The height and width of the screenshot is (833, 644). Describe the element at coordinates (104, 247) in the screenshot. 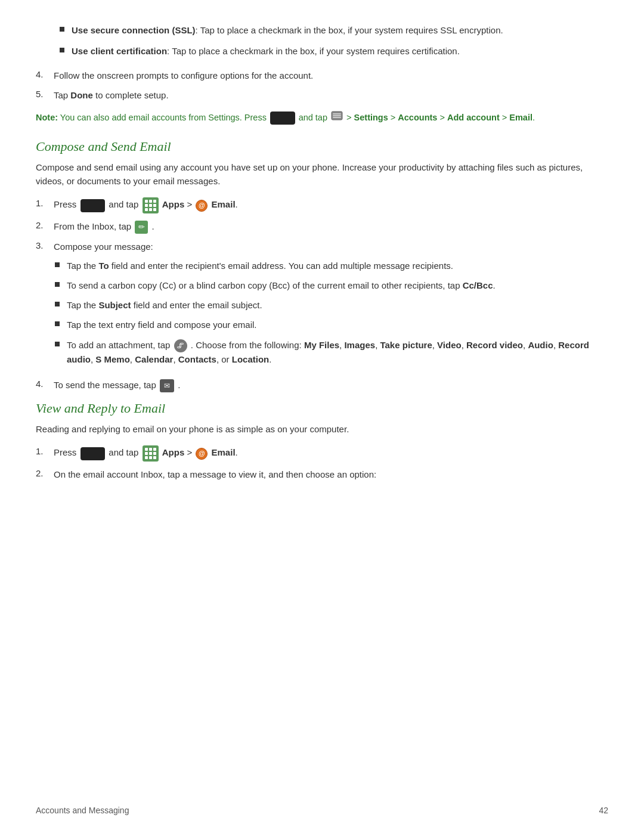

I see `compose-message-label: Compose your message:` at that location.